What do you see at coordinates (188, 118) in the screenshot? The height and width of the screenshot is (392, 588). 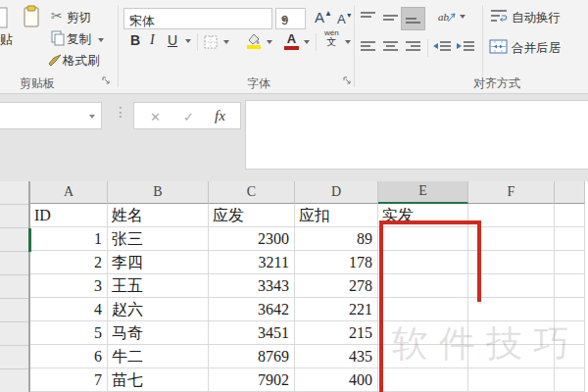 I see `enter-icon: ✓` at bounding box center [188, 118].